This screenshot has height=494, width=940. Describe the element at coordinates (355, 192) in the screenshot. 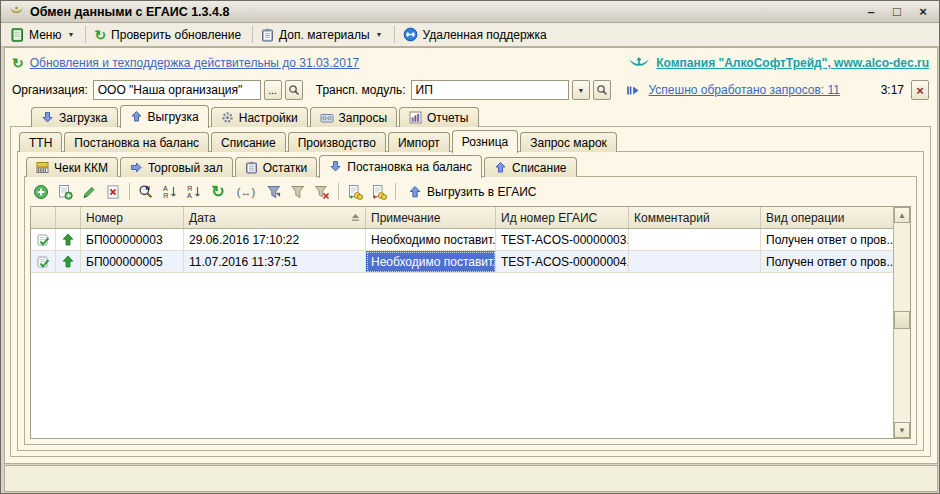

I see `post-document-button` at that location.